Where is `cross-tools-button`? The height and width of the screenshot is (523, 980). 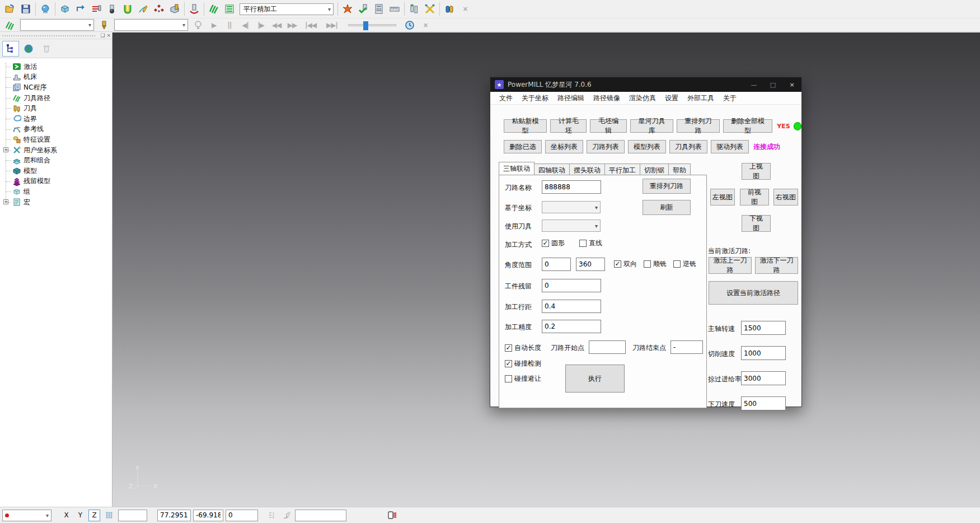
cross-tools-button is located at coordinates (430, 9).